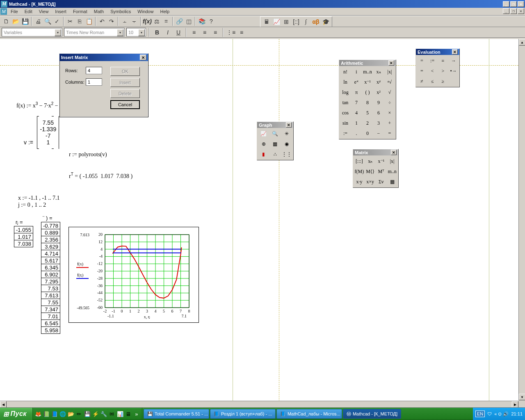 The width and height of the screenshot is (525, 420). What do you see at coordinates (70, 21) in the screenshot?
I see `cut-icon: ✂` at bounding box center [70, 21].